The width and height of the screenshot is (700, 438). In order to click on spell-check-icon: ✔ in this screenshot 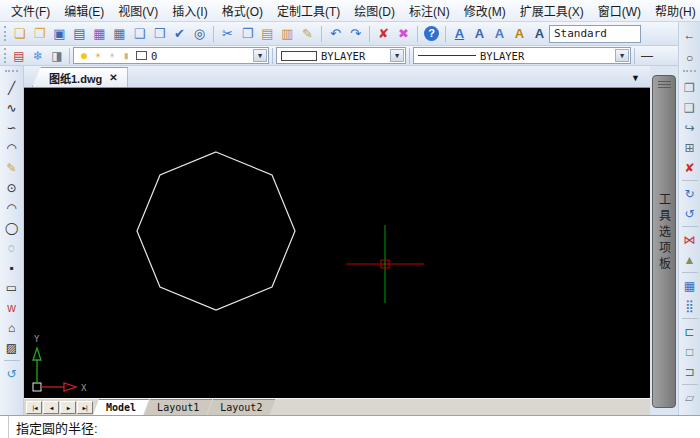, I will do `click(180, 34)`.